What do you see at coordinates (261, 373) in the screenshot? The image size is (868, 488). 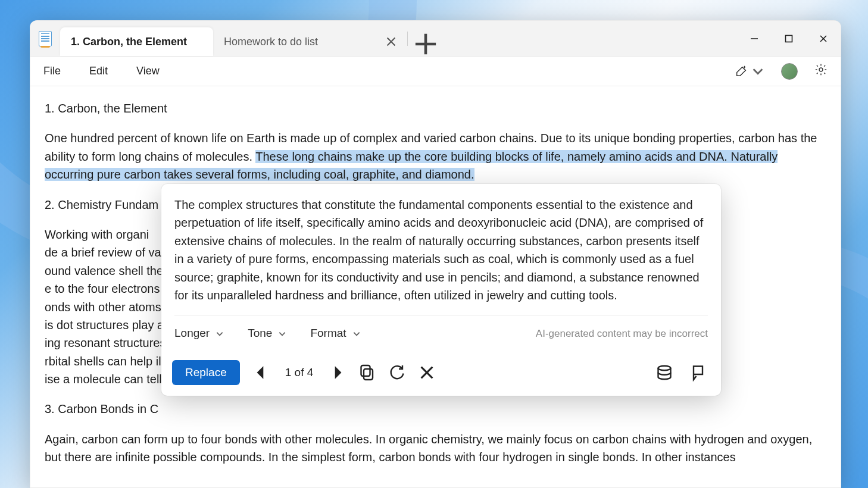 I see `previous-button` at bounding box center [261, 373].